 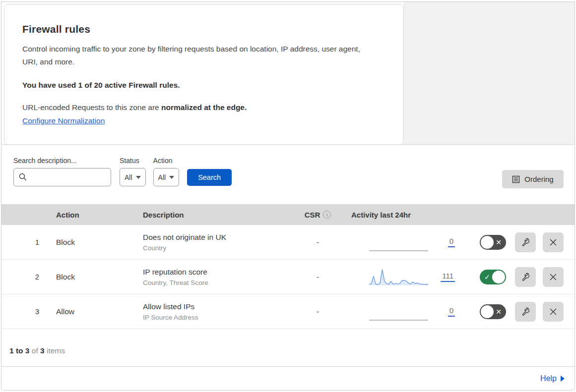 I want to click on rule-description: Does not originate in UK, so click(x=217, y=237).